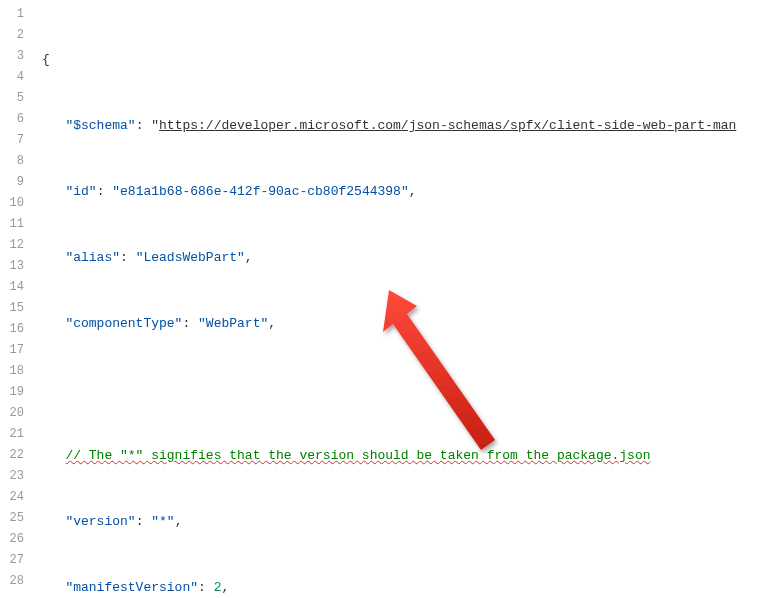 The width and height of the screenshot is (771, 598). I want to click on brace: {, so click(46, 60).